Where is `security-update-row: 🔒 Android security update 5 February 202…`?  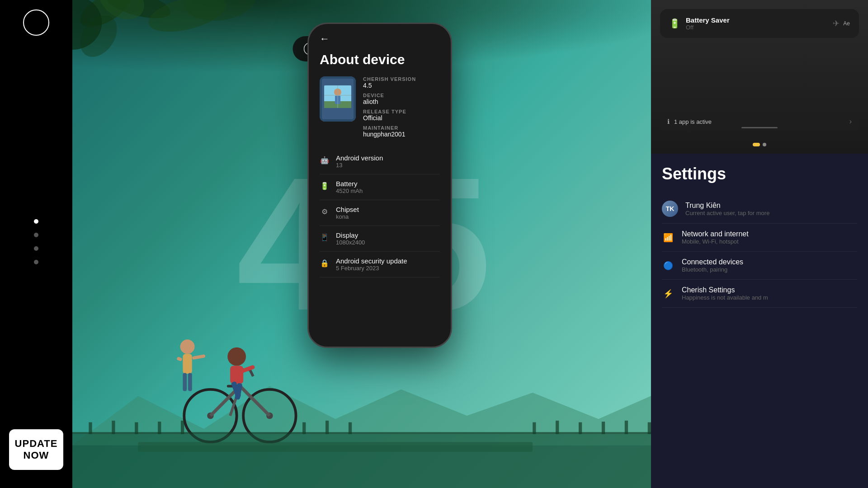
security-update-row: 🔒 Android security update 5 February 202… is located at coordinates (380, 265).